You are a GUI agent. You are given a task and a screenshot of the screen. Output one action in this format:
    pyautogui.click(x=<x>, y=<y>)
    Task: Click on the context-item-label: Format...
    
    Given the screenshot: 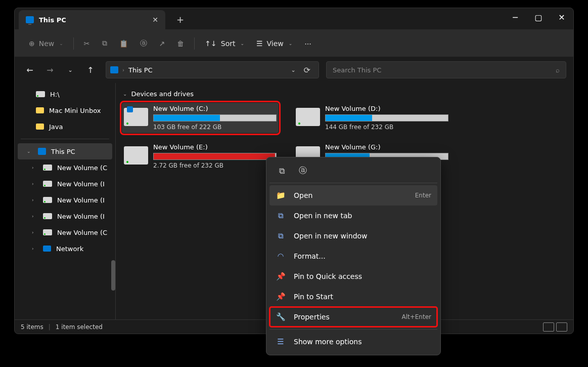 What is the action you would take?
    pyautogui.click(x=309, y=256)
    